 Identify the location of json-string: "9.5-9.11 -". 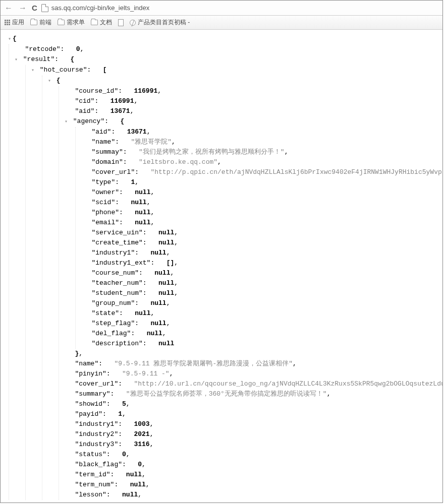
(146, 374).